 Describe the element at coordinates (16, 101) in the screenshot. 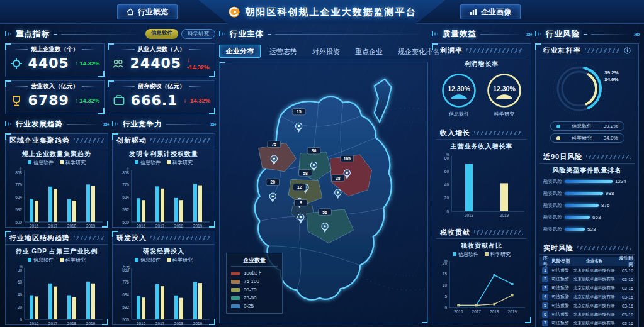

I see `trophy-icon` at that location.